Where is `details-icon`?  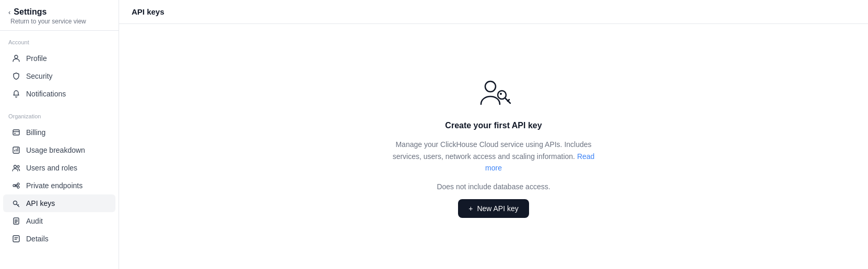
details-icon is located at coordinates (16, 239).